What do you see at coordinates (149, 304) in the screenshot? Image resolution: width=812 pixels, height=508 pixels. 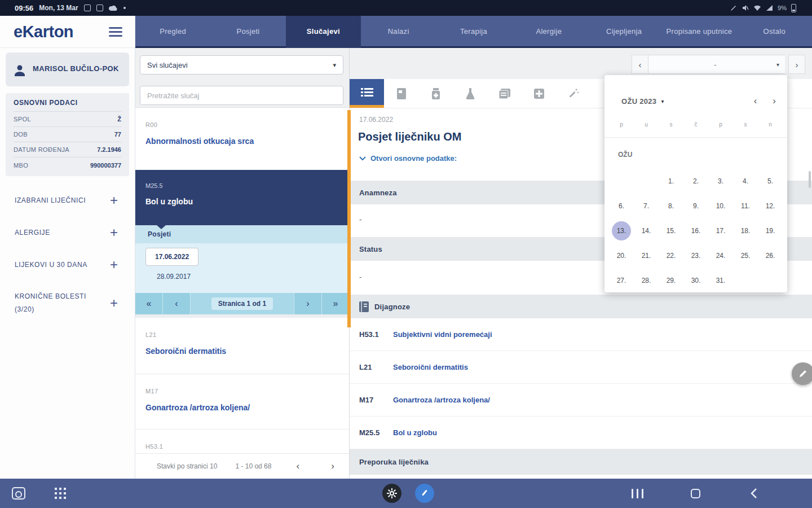 I see `first-page-button: «` at bounding box center [149, 304].